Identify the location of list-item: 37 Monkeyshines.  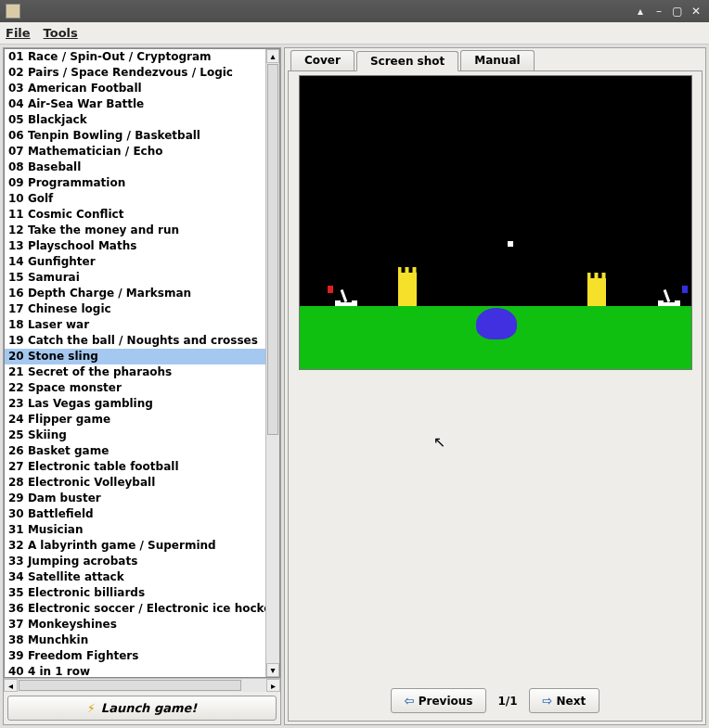
(135, 625).